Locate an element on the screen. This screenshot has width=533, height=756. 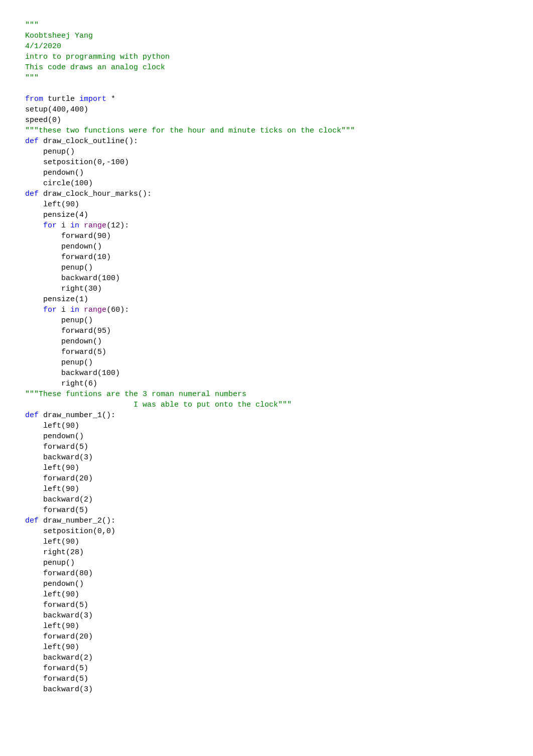
mod-turtle: turtle is located at coordinates (61, 99).